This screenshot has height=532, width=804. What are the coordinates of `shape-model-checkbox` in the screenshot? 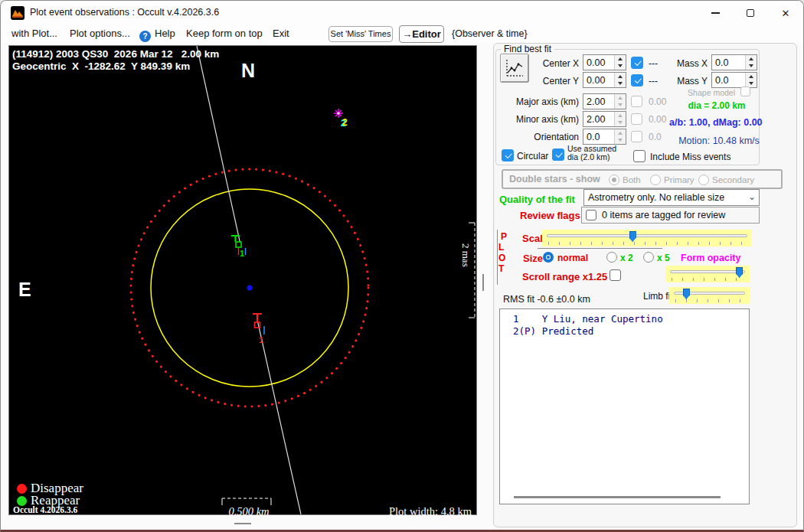 It's located at (746, 92).